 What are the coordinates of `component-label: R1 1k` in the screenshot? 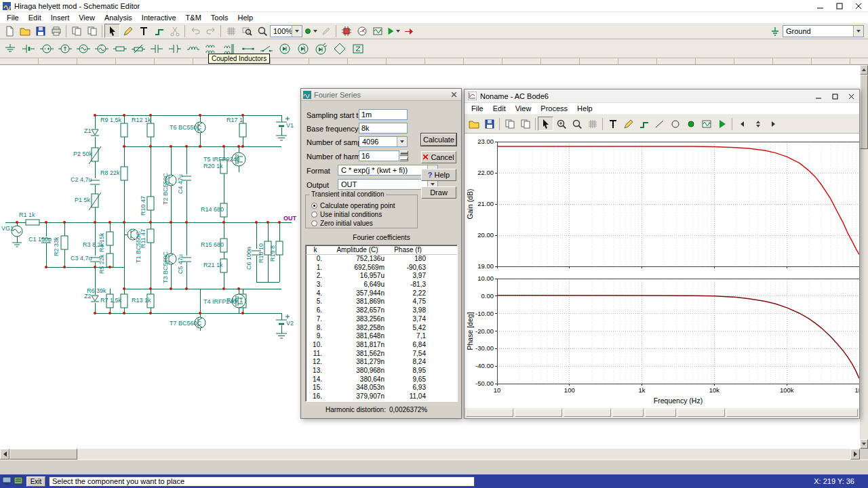 It's located at (27, 215).